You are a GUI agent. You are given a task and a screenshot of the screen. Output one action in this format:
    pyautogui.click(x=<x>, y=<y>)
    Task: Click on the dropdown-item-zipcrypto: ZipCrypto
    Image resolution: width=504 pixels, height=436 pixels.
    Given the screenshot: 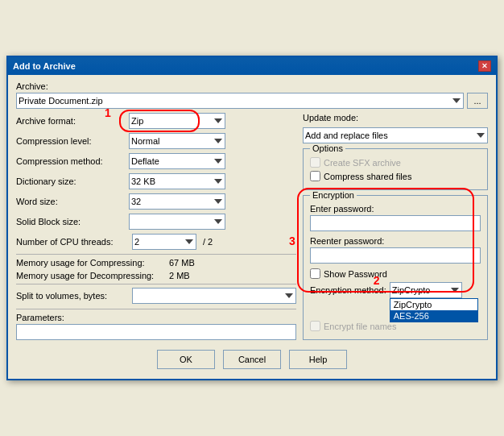 What is the action you would take?
    pyautogui.click(x=434, y=305)
    